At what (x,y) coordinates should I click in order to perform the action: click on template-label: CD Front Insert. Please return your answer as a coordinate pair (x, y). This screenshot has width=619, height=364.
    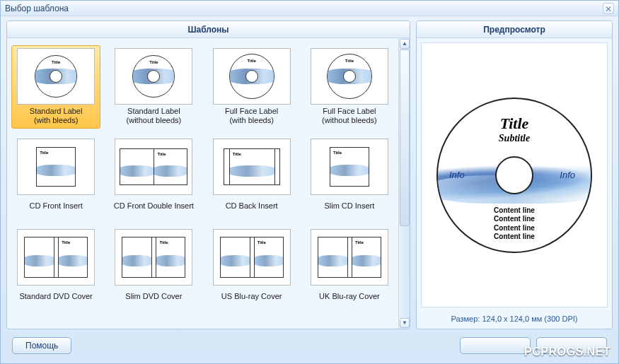
    Looking at the image, I should click on (57, 206).